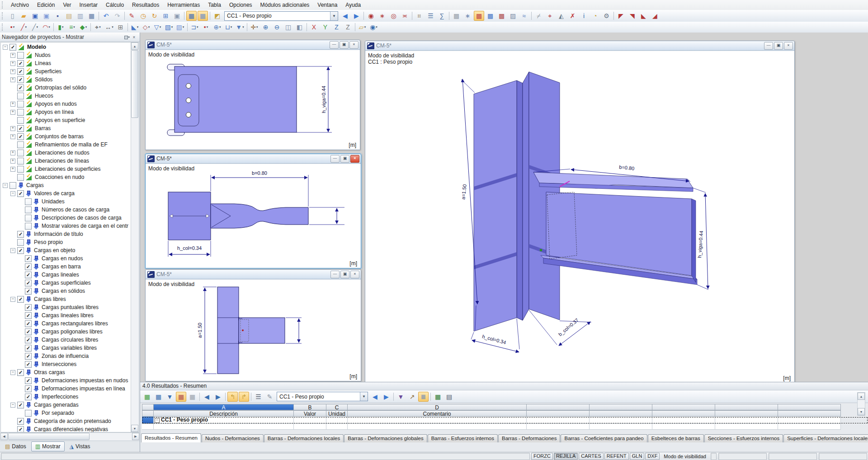 The width and height of the screenshot is (868, 460). Describe the element at coordinates (13, 16) in the screenshot. I see `new-file-icon: ▯` at that location.